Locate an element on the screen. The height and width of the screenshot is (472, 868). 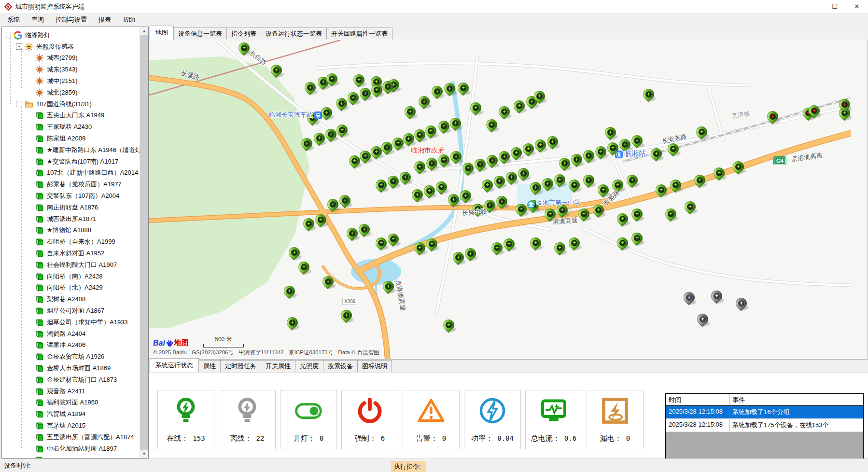
tree-item: 金桥建材市场门口 A1873 is located at coordinates (70, 380).